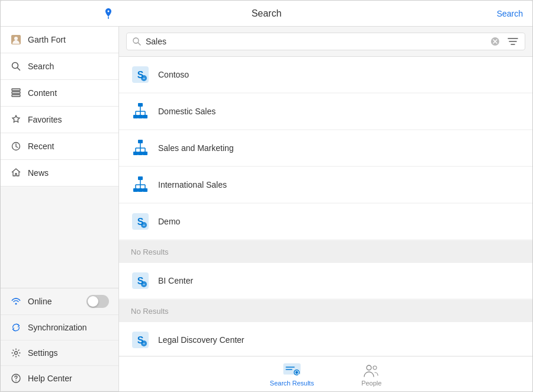 This screenshot has width=533, height=392. I want to click on result-item-international-sales: International Sales, so click(326, 185).